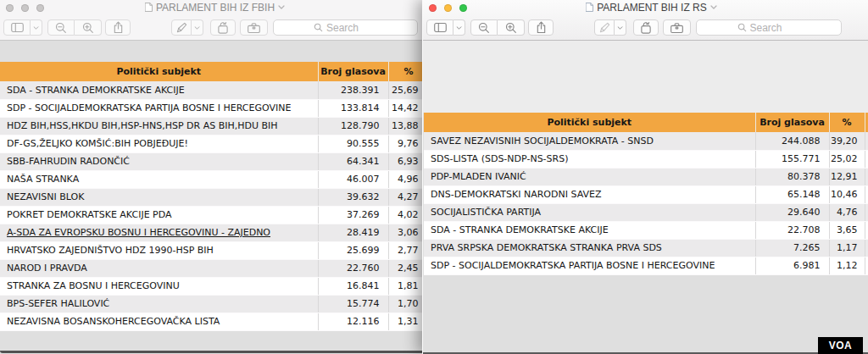 This screenshot has width=868, height=354. Describe the element at coordinates (159, 268) in the screenshot. I see `party-name: NAROD I PRAVDA` at that location.